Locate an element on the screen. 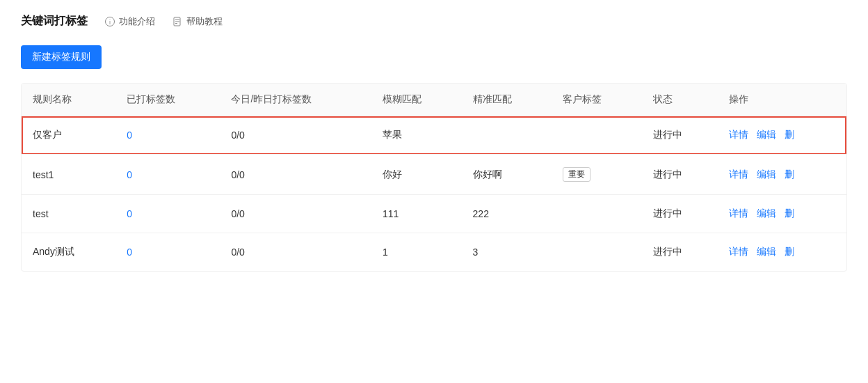 The width and height of the screenshot is (868, 383). table-row: test00/0111222进行中详情编辑删 is located at coordinates (434, 214).